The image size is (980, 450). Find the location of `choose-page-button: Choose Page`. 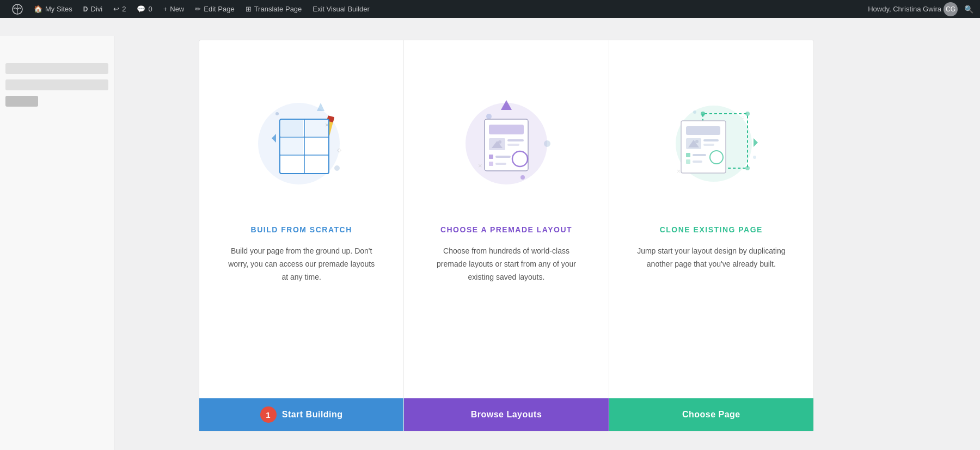

choose-page-button: Choose Page is located at coordinates (711, 415).